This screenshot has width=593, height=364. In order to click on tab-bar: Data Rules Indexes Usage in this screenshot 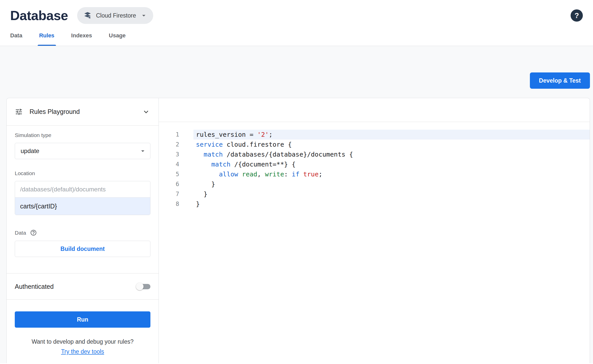, I will do `click(296, 36)`.